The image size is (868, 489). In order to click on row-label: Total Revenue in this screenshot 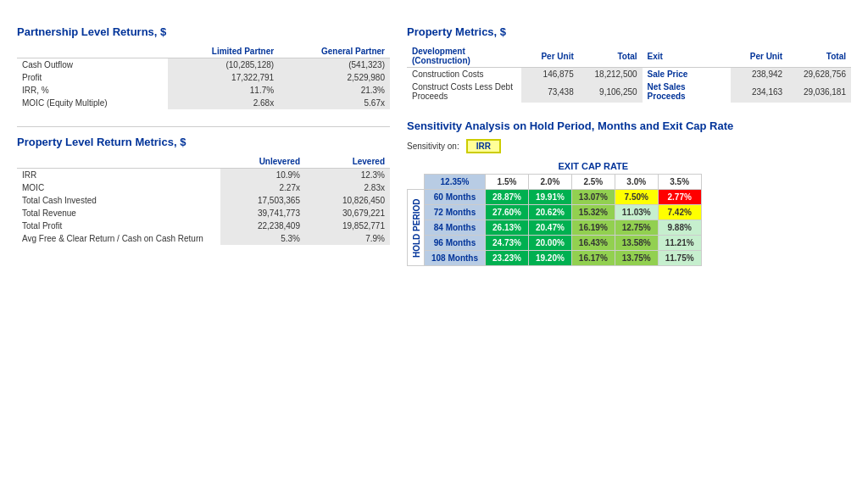, I will do `click(119, 214)`.